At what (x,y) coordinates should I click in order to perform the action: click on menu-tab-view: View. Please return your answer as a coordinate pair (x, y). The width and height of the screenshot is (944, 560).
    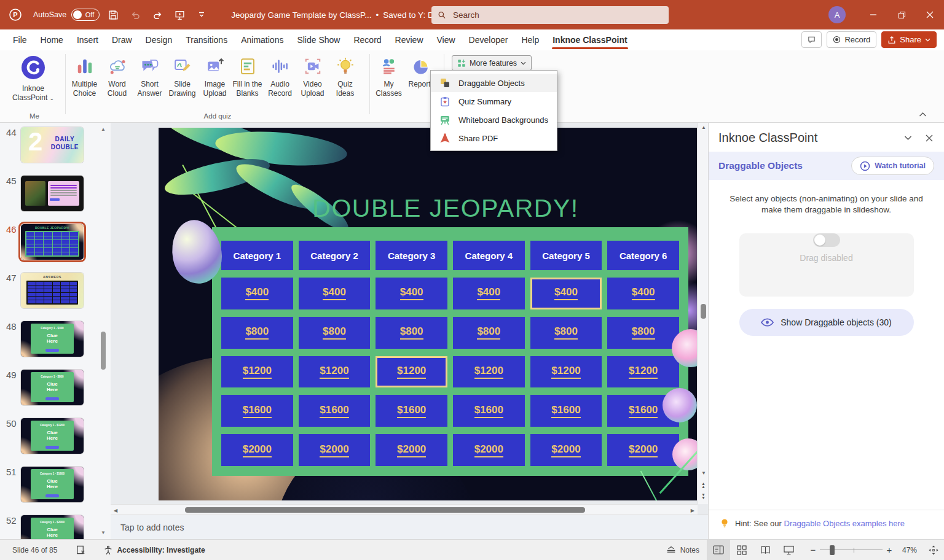
    Looking at the image, I should click on (446, 40).